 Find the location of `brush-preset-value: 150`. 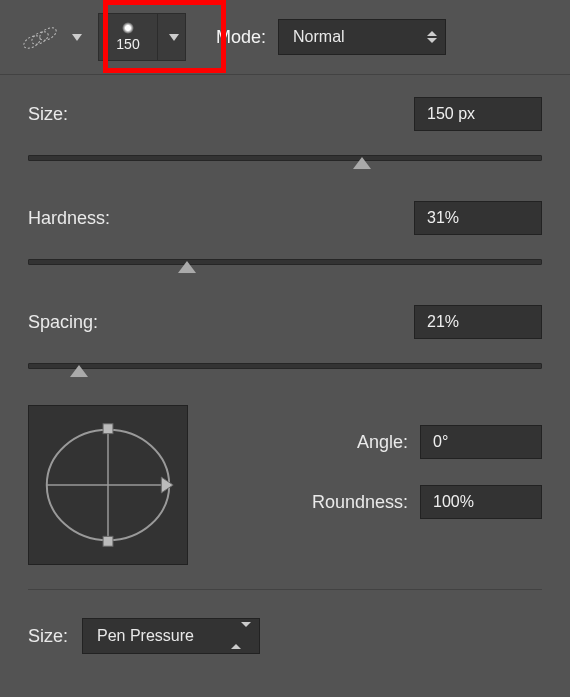

brush-preset-value: 150 is located at coordinates (128, 44).